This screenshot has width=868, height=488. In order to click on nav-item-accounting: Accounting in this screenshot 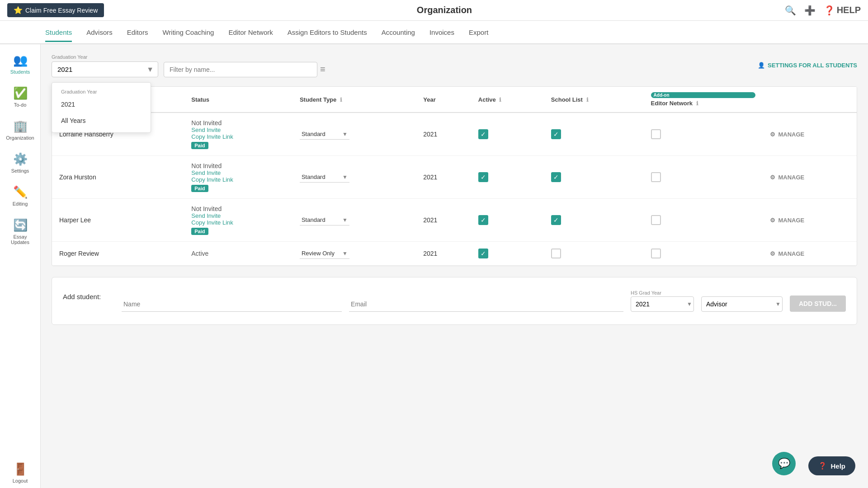, I will do `click(398, 32)`.